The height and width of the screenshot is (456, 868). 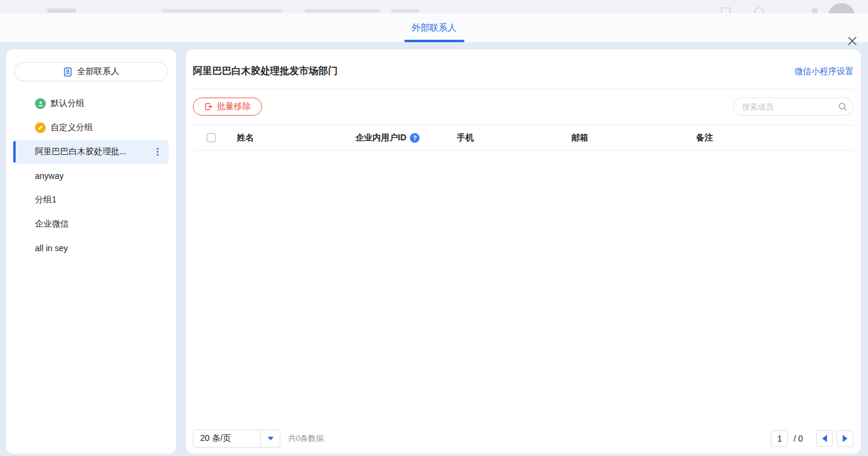 I want to click on background-logo, so click(x=61, y=11).